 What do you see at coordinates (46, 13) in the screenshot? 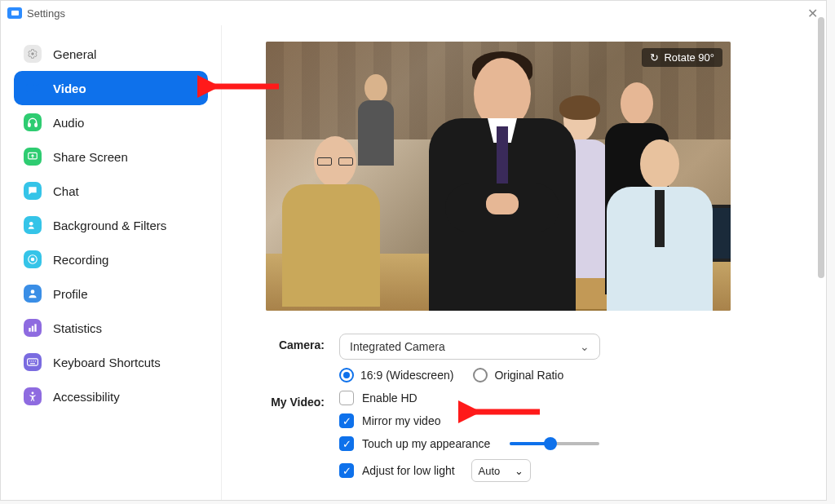
I see `window-title: Settings` at bounding box center [46, 13].